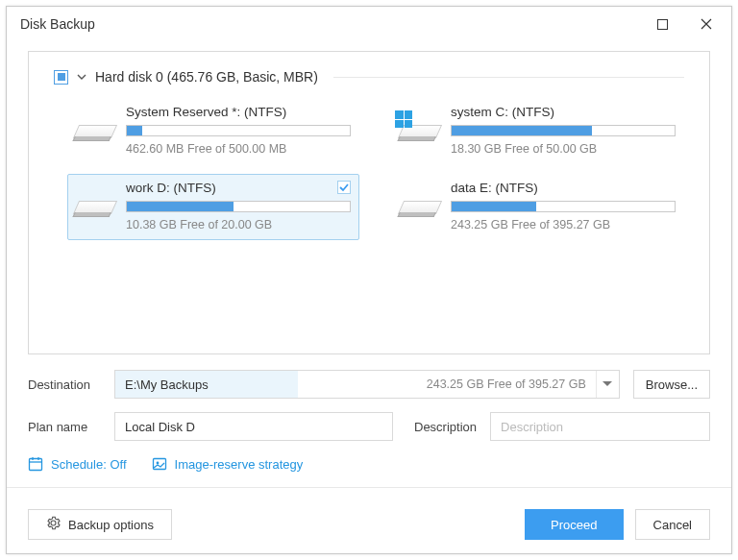  Describe the element at coordinates (506, 384) in the screenshot. I see `destination-free-text: 243.25 GB Free of 395.27 GB` at that location.